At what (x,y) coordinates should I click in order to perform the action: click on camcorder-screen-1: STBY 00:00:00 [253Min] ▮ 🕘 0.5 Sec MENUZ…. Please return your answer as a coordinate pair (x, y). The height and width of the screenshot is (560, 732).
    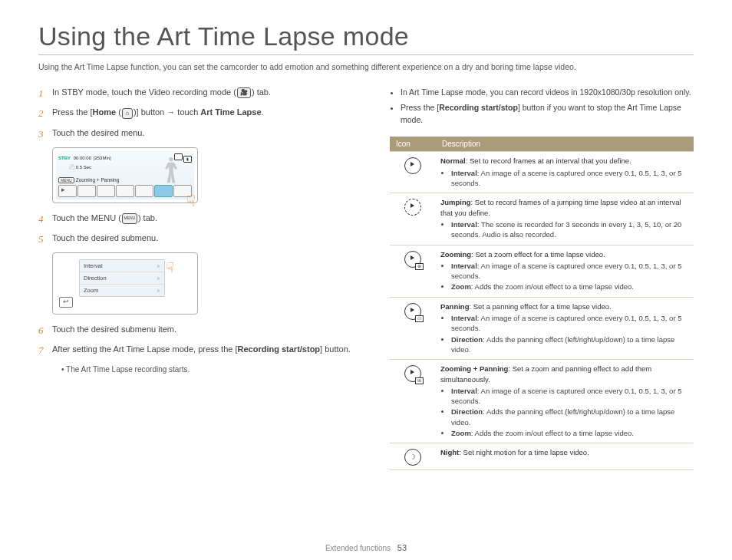
    Looking at the image, I should click on (125, 175).